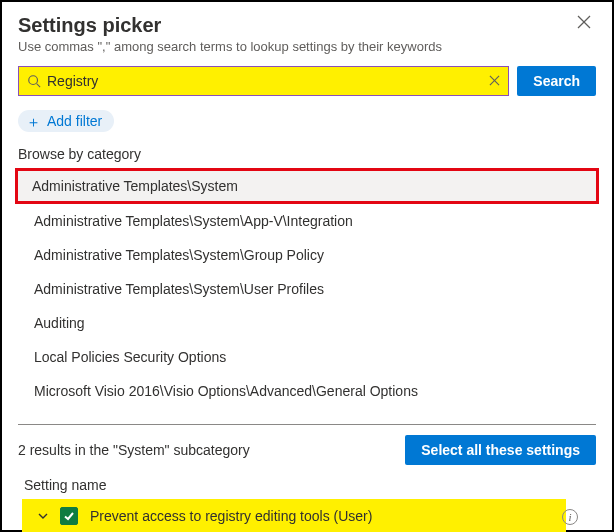 Image resolution: width=614 pixels, height=532 pixels. What do you see at coordinates (307, 424) in the screenshot?
I see `divider` at bounding box center [307, 424].